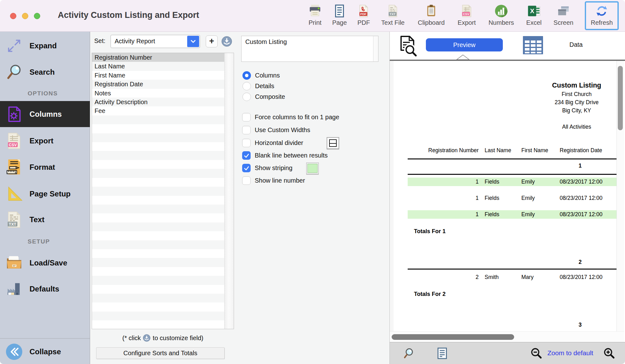 The height and width of the screenshot is (364, 625). I want to click on listing-title-value: Custom Listing, so click(266, 42).